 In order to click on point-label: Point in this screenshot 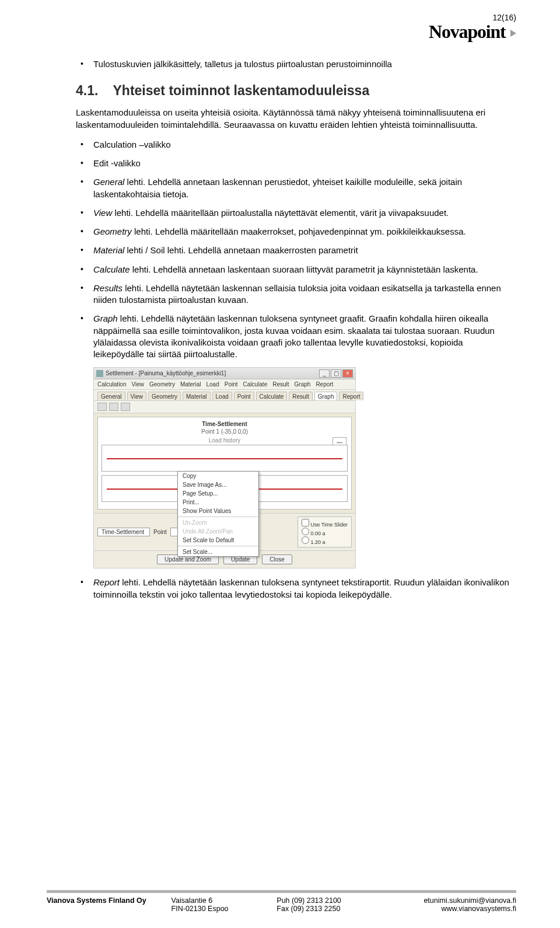, I will do `click(160, 532)`.